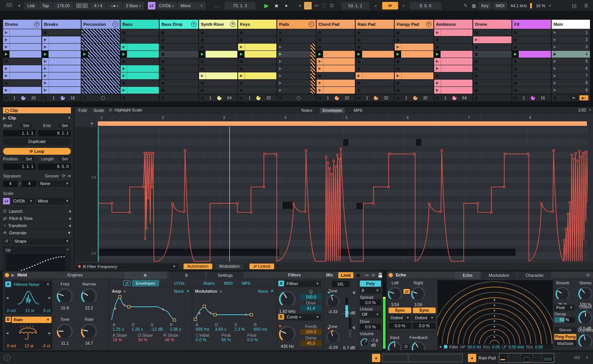  I want to click on chevron-down-icon: ▼, so click(194, 24).